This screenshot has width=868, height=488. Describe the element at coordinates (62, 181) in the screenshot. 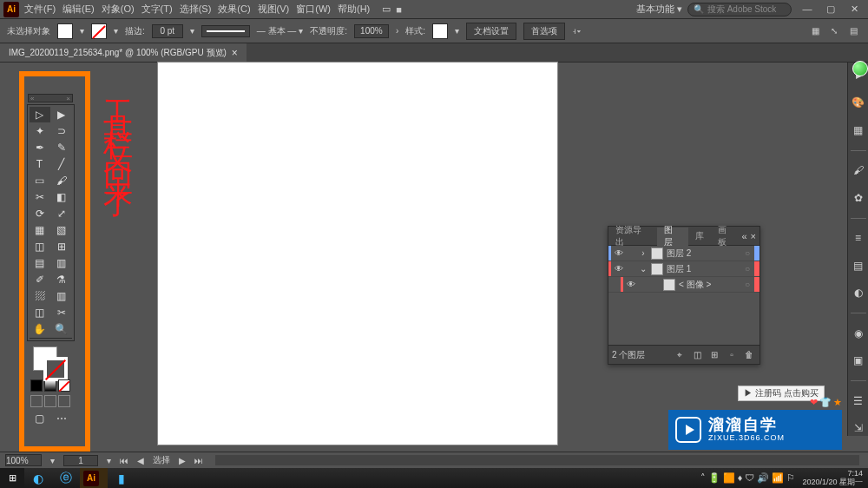

I see `paintbrush-tool: 🖌` at that location.